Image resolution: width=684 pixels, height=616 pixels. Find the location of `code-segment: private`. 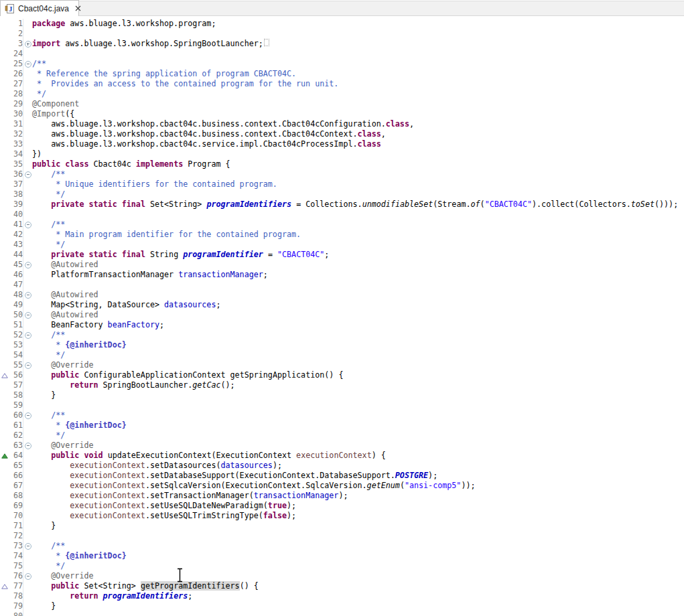

code-segment: private is located at coordinates (67, 254).